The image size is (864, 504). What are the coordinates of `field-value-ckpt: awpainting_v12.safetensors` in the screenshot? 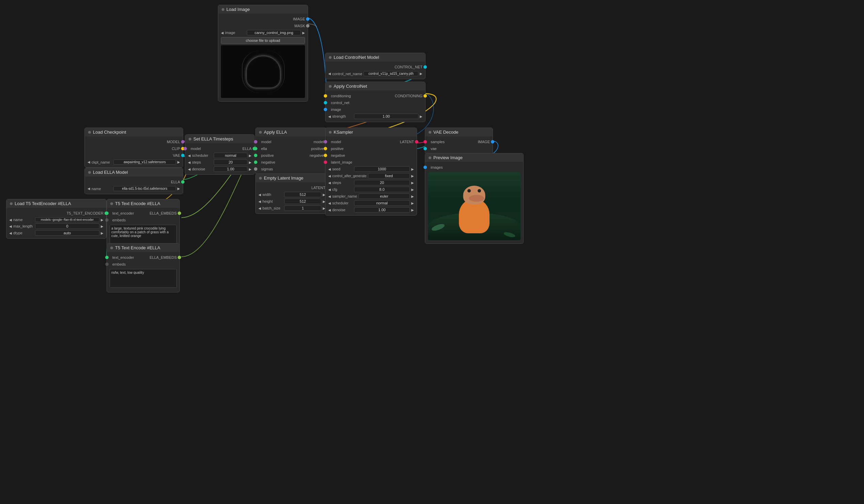 It's located at (145, 162).